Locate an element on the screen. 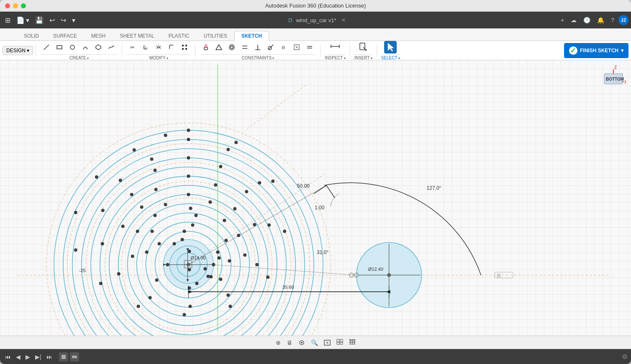 This screenshot has height=364, width=631. tab-file-icon: 🗋 is located at coordinates (290, 20).